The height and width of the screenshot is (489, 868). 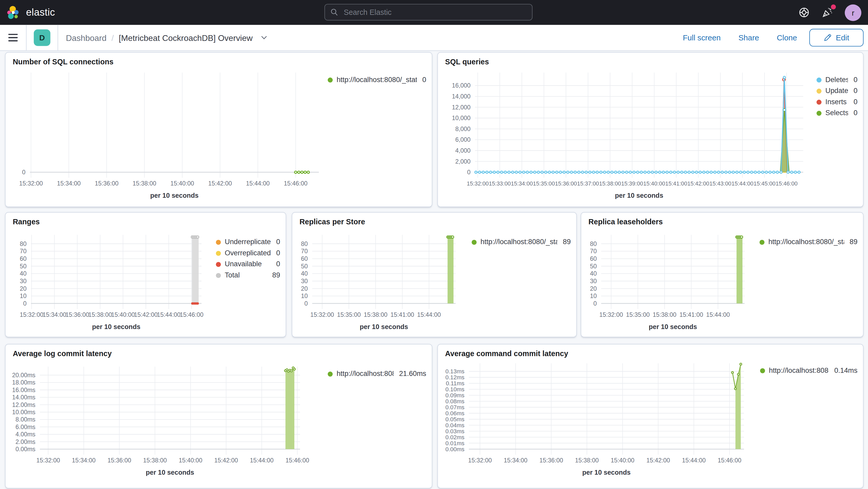 What do you see at coordinates (305, 244) in the screenshot?
I see `svg-text: 80` at bounding box center [305, 244].